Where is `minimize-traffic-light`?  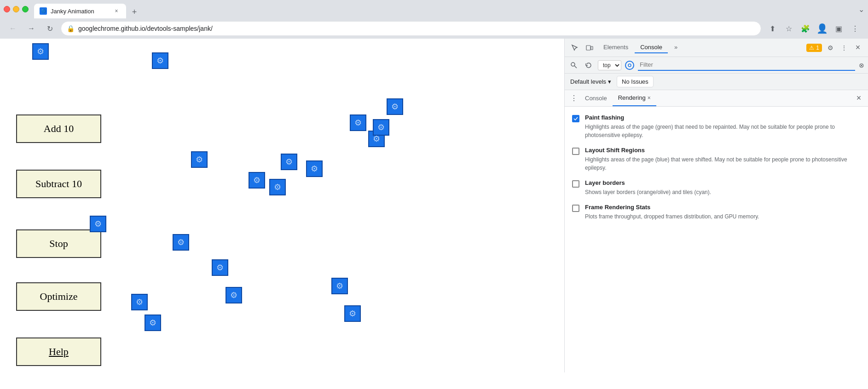
minimize-traffic-light is located at coordinates (16, 9).